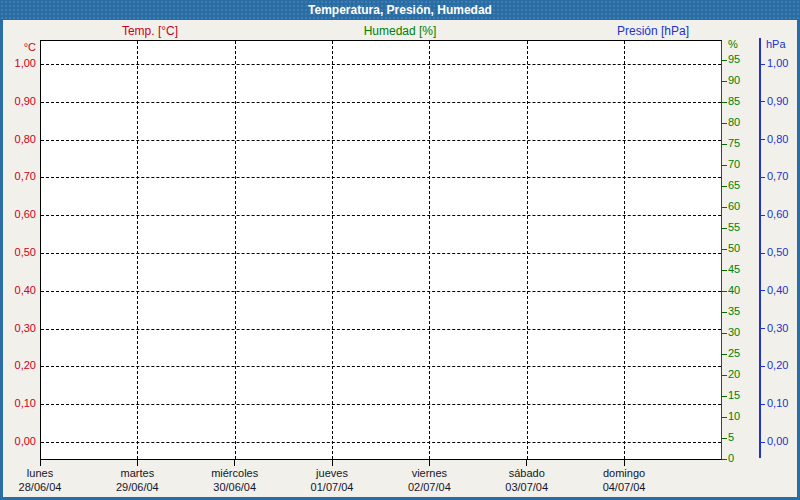 This screenshot has width=800, height=500. What do you see at coordinates (430, 487) in the screenshot?
I see `day-date-label: 02/07/04` at bounding box center [430, 487].